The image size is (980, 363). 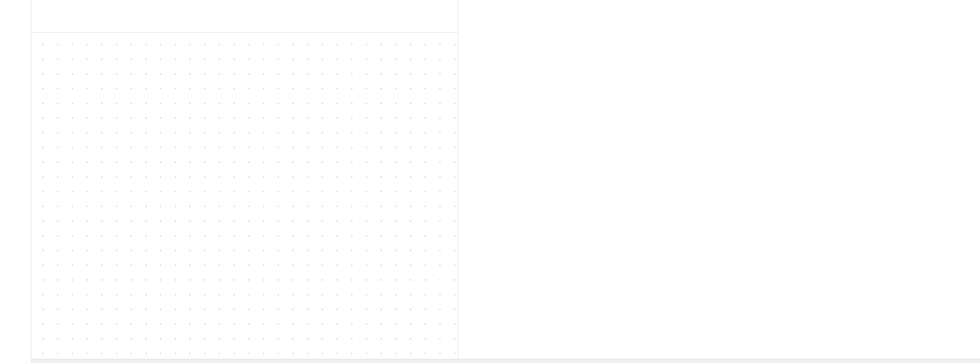 I want to click on dependencies-panel-header, so click(x=245, y=17).